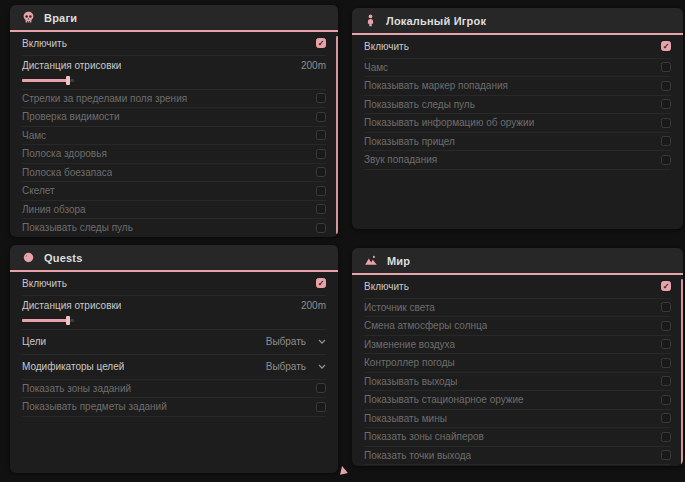  What do you see at coordinates (38, 190) in the screenshot?
I see `option-label: Скелет` at bounding box center [38, 190].